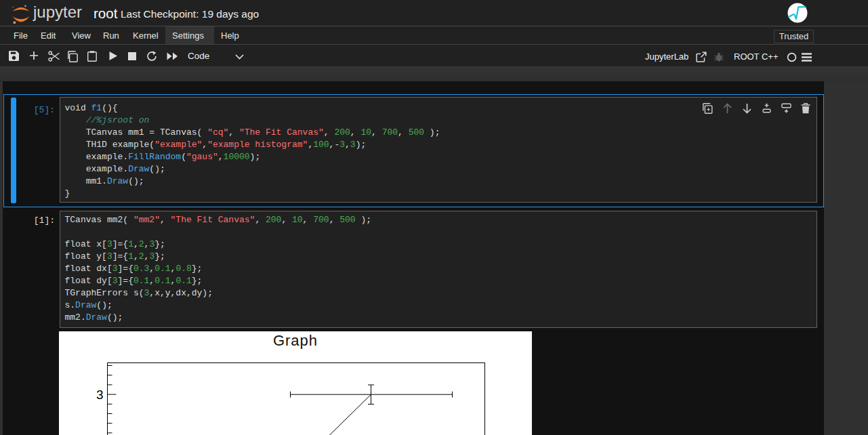 The height and width of the screenshot is (435, 868). I want to click on svg-text: Graph, so click(295, 340).